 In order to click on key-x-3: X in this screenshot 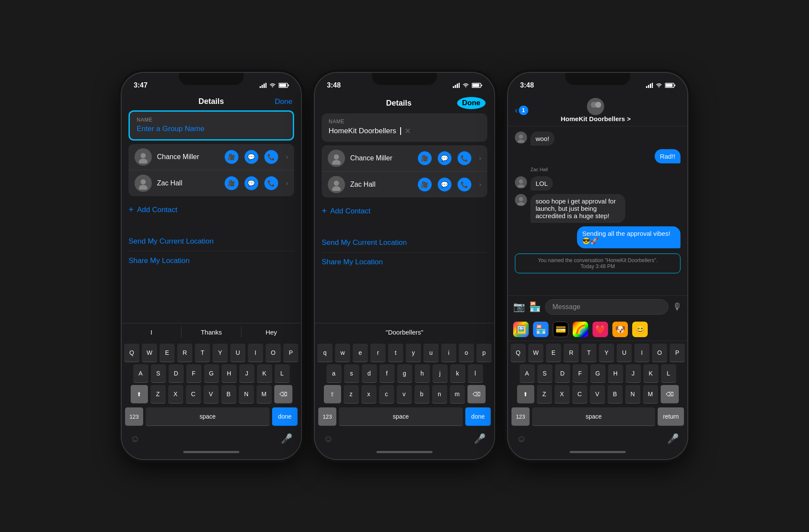, I will do `click(562, 394)`.